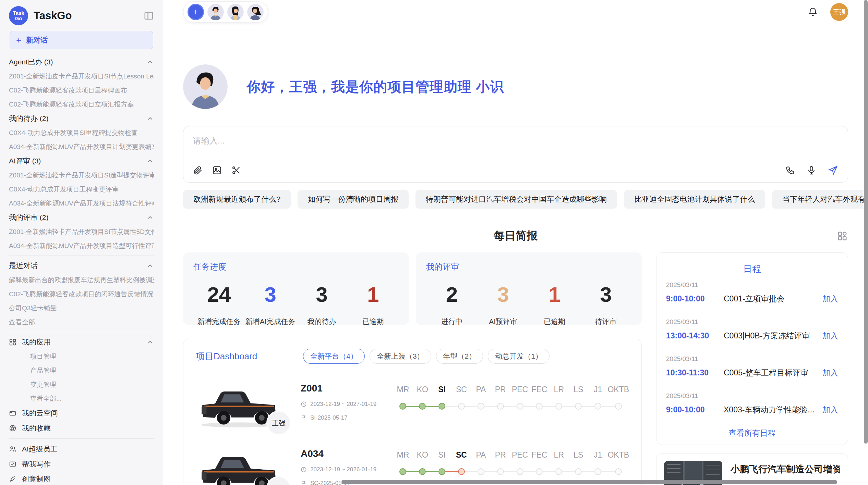 This screenshot has width=868, height=485. What do you see at coordinates (37, 40) in the screenshot?
I see `new-chat-label: 新对话` at bounding box center [37, 40].